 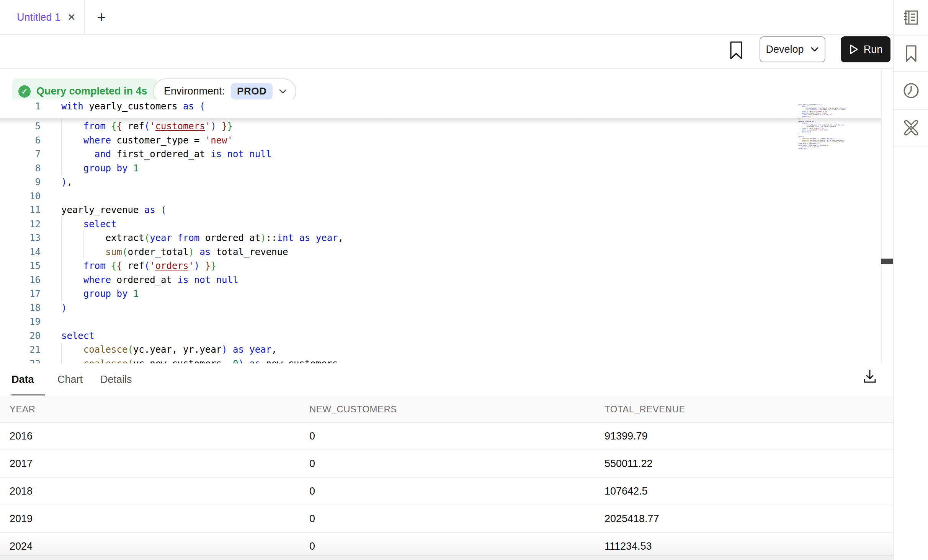 What do you see at coordinates (744, 546) in the screenshot?
I see `table-cell: 111234.53` at bounding box center [744, 546].